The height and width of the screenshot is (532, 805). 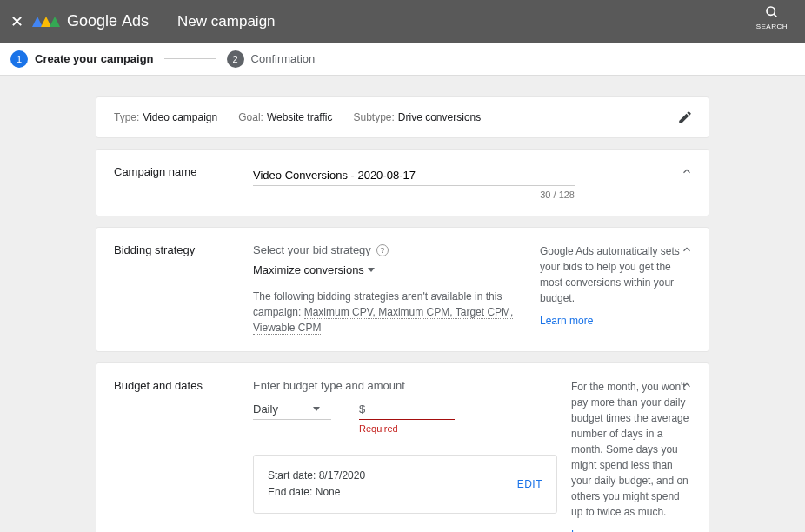 What do you see at coordinates (402, 117) in the screenshot?
I see `summary-card: Type: Video campaign Goal: Website traff…` at bounding box center [402, 117].